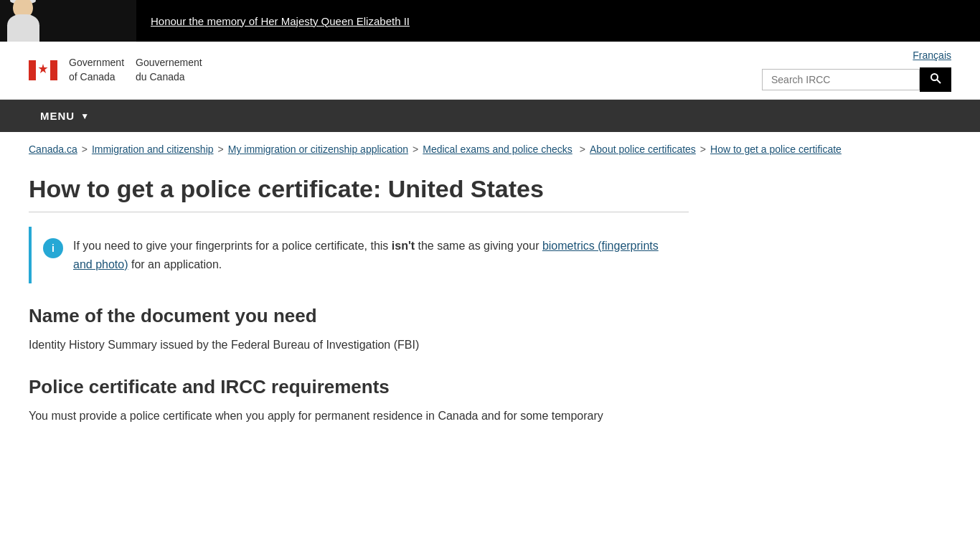 Image resolution: width=980 pixels, height=551 pixels. What do you see at coordinates (359, 345) in the screenshot?
I see `section1-body: Identity History Summary issued by the F…` at bounding box center [359, 345].